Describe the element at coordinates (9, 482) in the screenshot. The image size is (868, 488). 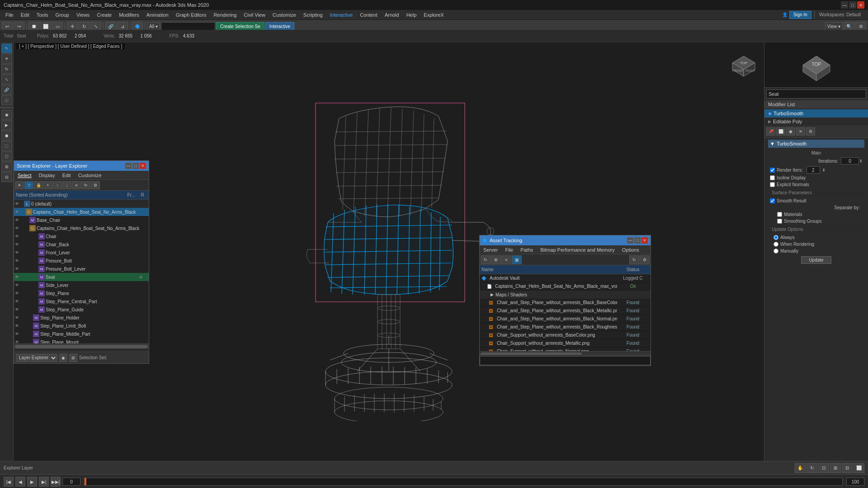
I see `go-start-button: |◀` at that location.